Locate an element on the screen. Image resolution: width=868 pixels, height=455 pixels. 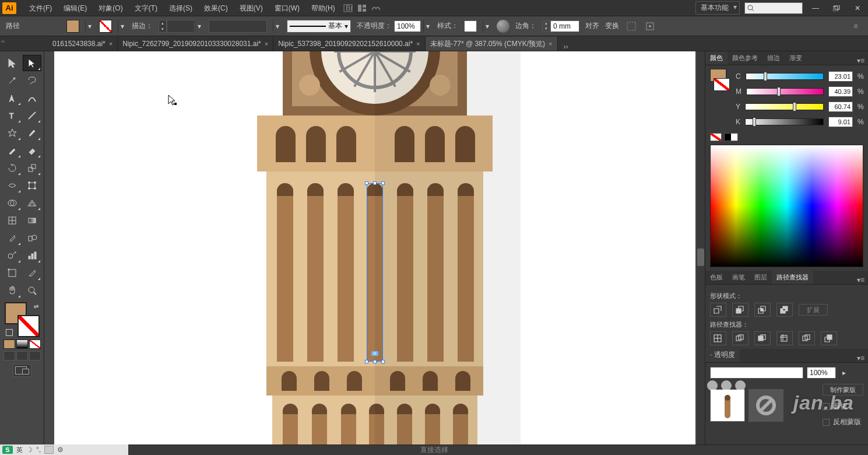
object-thumbnail is located at coordinates (728, 405).